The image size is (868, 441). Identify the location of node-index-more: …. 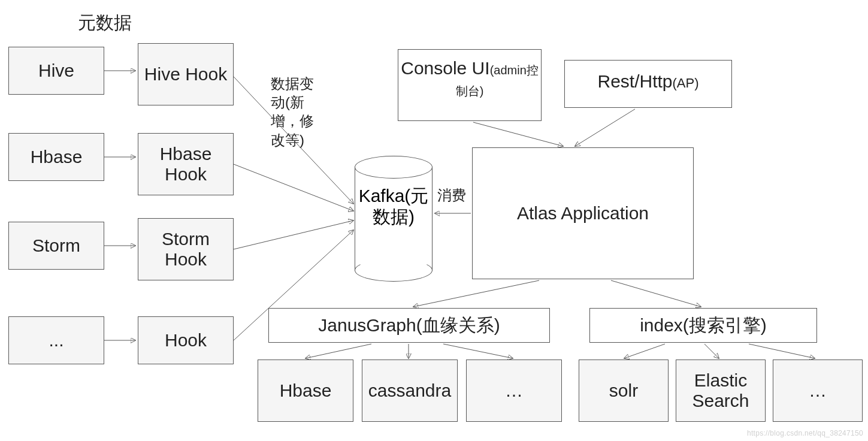
(818, 391).